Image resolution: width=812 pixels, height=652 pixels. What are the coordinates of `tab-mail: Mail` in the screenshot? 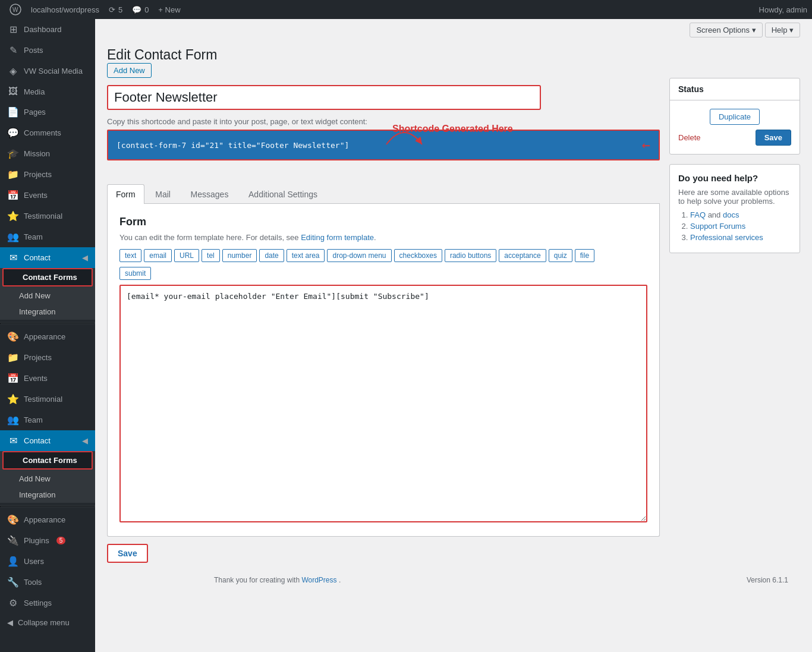 It's located at (163, 194).